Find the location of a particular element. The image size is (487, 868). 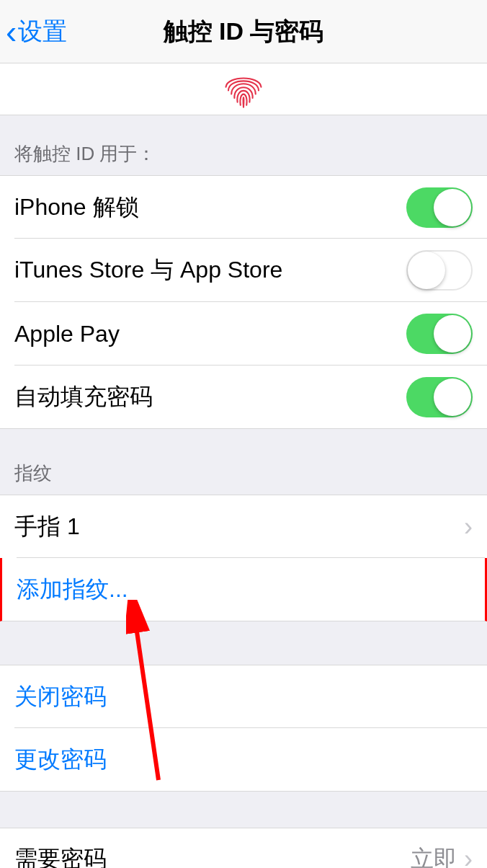

cell-label: Apple Pay is located at coordinates (210, 335).